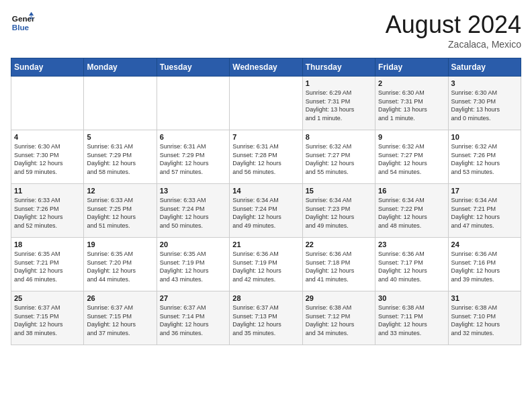 The width and height of the screenshot is (532, 411). What do you see at coordinates (120, 67) in the screenshot?
I see `header-monday: Monday` at bounding box center [120, 67].